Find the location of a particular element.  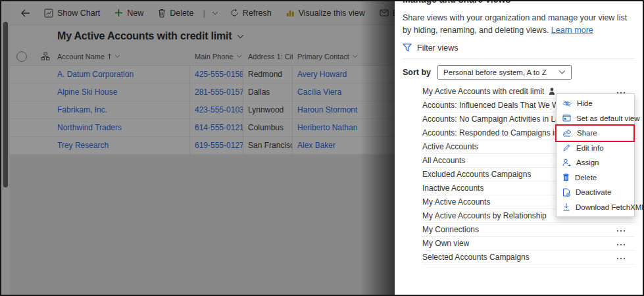

refresh-button: Refresh is located at coordinates (251, 13).